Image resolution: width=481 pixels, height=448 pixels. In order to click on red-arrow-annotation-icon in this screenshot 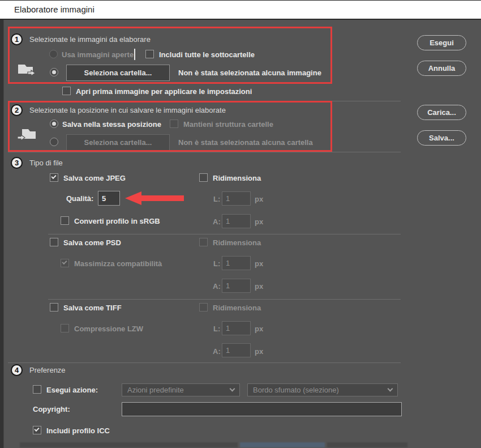, I will do `click(154, 198)`.